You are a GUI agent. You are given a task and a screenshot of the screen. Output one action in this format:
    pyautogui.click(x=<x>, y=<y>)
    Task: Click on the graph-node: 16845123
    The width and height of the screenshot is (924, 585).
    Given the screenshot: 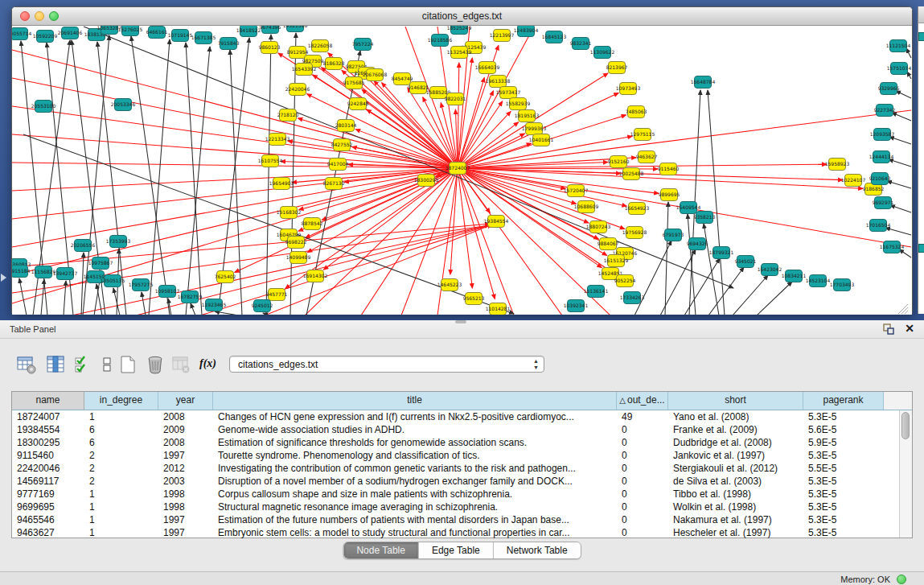 What is the action you would take?
    pyautogui.click(x=555, y=37)
    